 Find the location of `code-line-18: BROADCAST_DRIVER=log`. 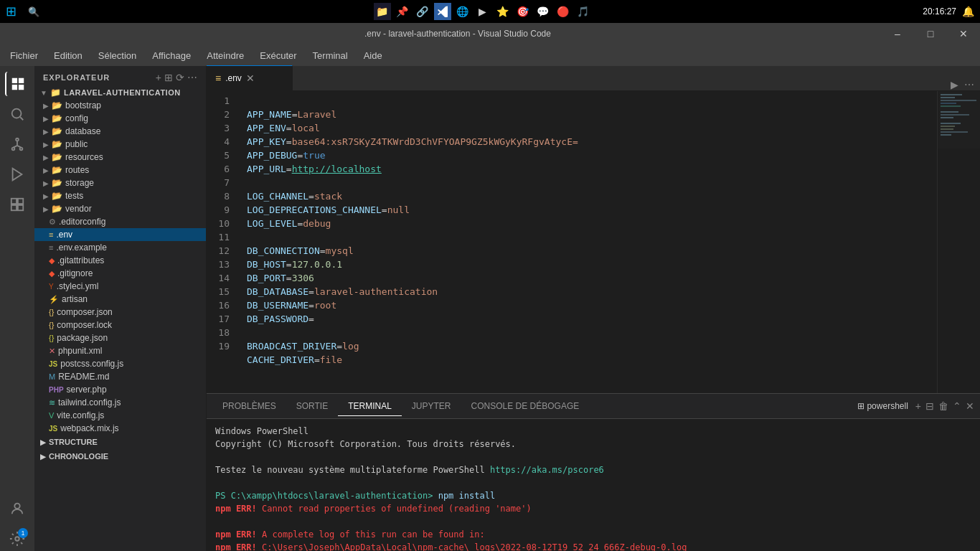

code-line-18: BROADCAST_DRIVER=log is located at coordinates (303, 346).